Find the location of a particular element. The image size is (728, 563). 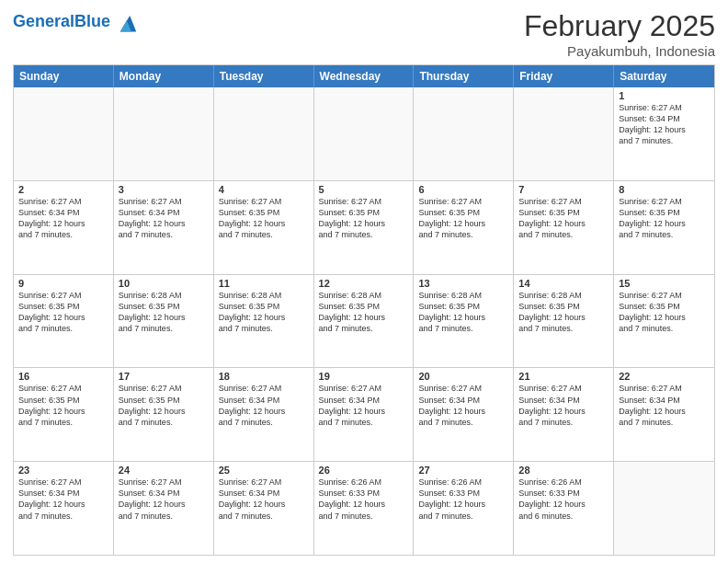

header: GeneralBlue February 2025 Payakumbuh, In… is located at coordinates (364, 34).